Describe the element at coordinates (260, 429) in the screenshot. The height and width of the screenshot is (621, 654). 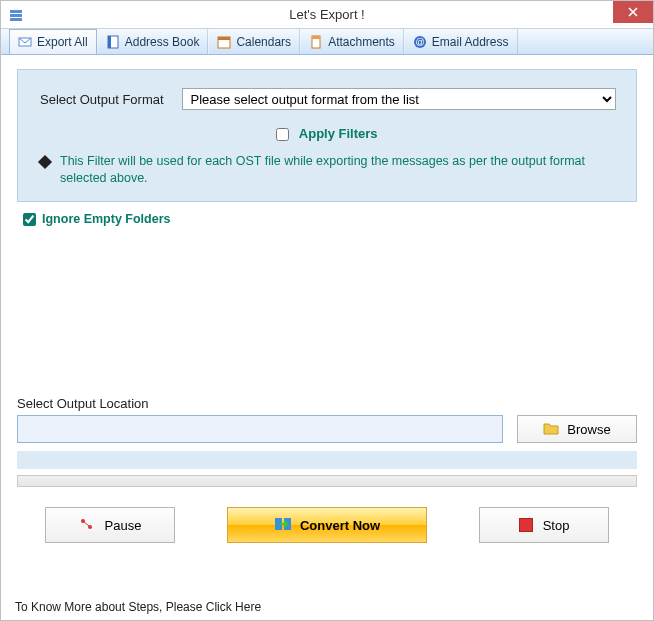
I see `output-location-input` at that location.